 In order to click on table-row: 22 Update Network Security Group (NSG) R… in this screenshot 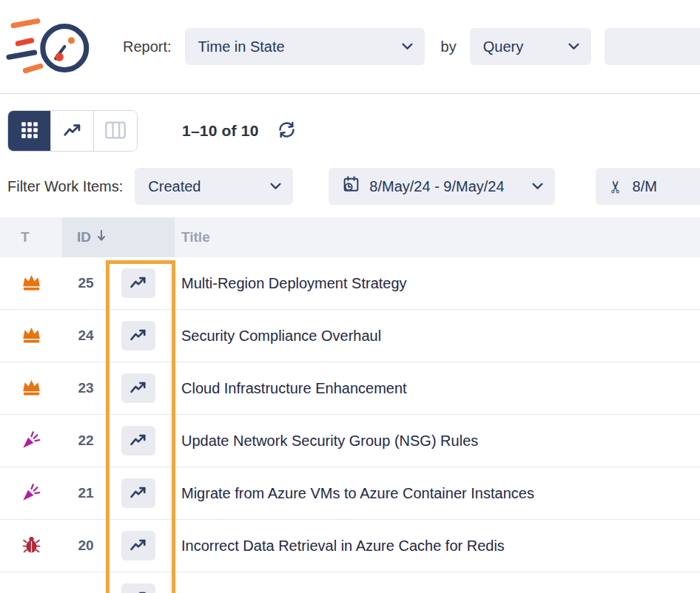, I will do `click(350, 441)`.